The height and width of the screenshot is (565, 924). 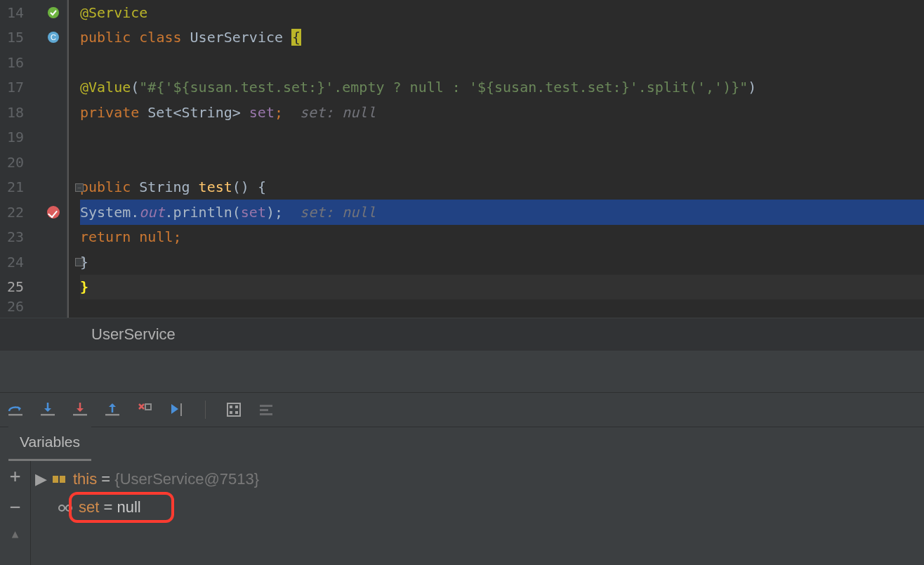 I want to click on fold-end-icon, so click(x=79, y=262).